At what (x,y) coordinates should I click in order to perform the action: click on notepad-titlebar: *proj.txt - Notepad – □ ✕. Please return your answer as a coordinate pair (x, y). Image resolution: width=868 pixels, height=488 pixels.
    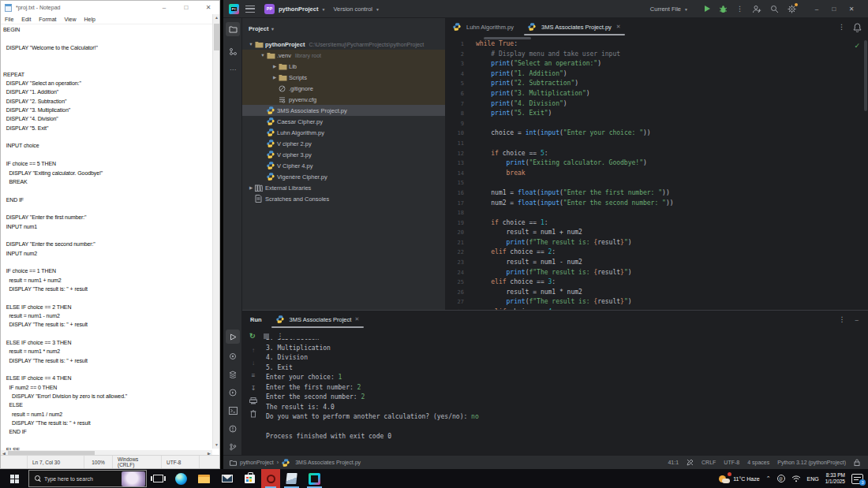
    Looking at the image, I should click on (110, 8).